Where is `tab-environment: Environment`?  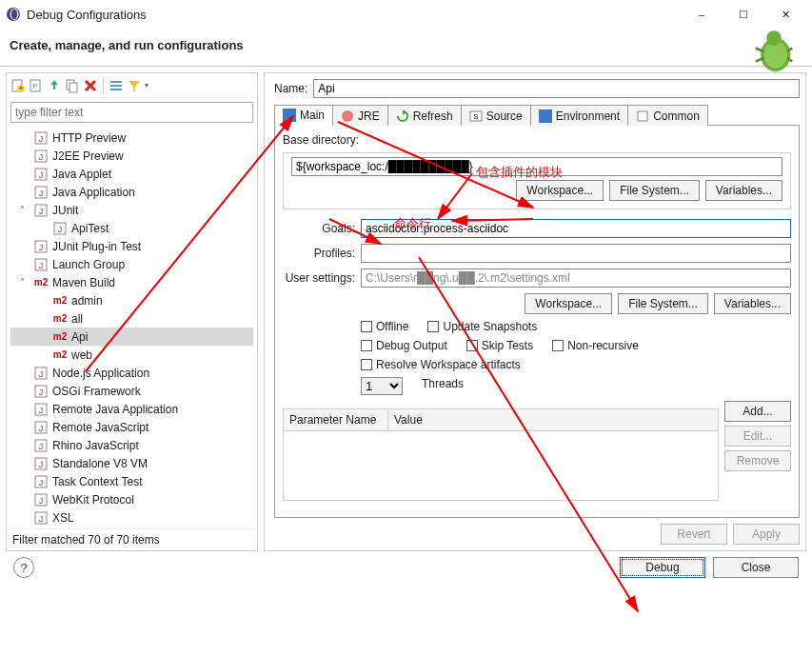 tab-environment: Environment is located at coordinates (579, 115).